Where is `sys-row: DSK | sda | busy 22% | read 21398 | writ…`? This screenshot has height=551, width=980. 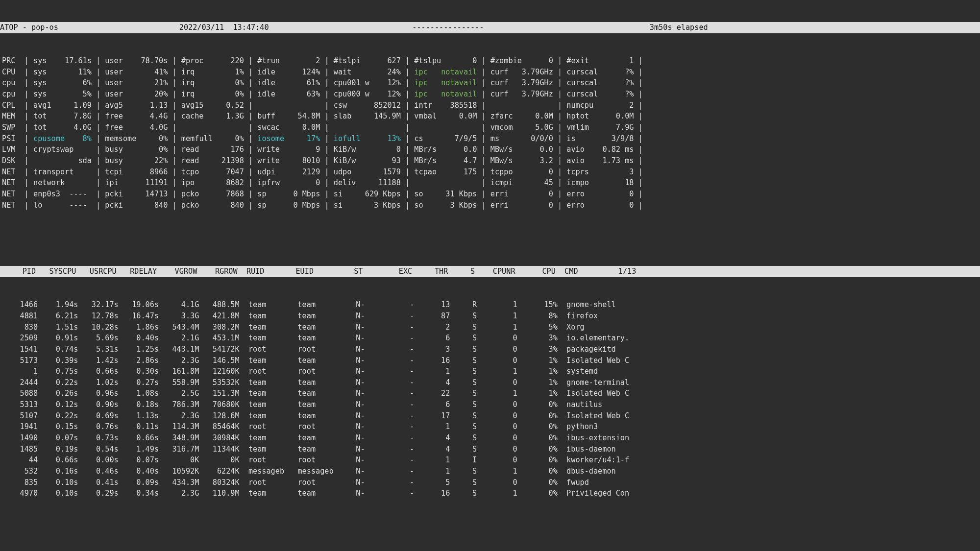 sys-row: DSK | sda | busy 22% | read 21398 | writ… is located at coordinates (490, 161).